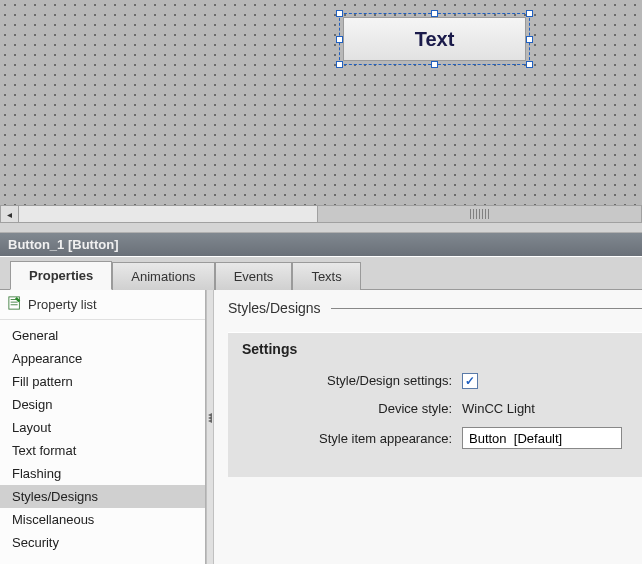  I want to click on tab-events: Events, so click(254, 276).